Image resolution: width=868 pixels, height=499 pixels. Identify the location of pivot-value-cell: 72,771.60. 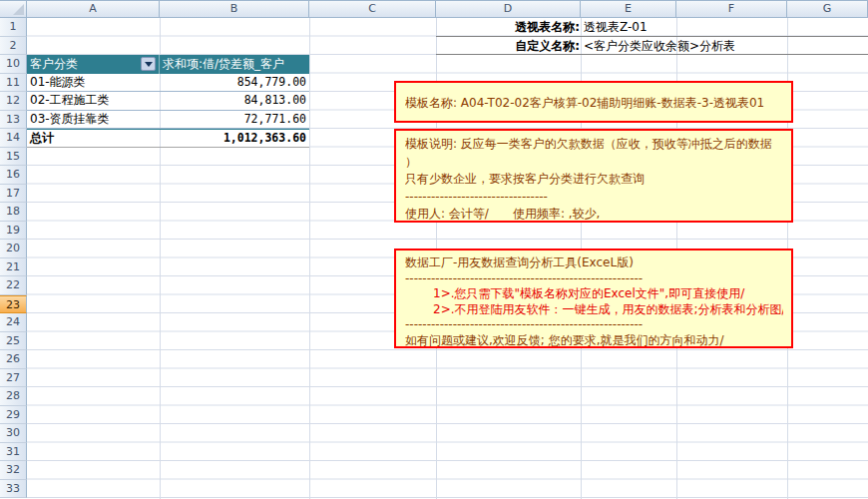
(234, 120).